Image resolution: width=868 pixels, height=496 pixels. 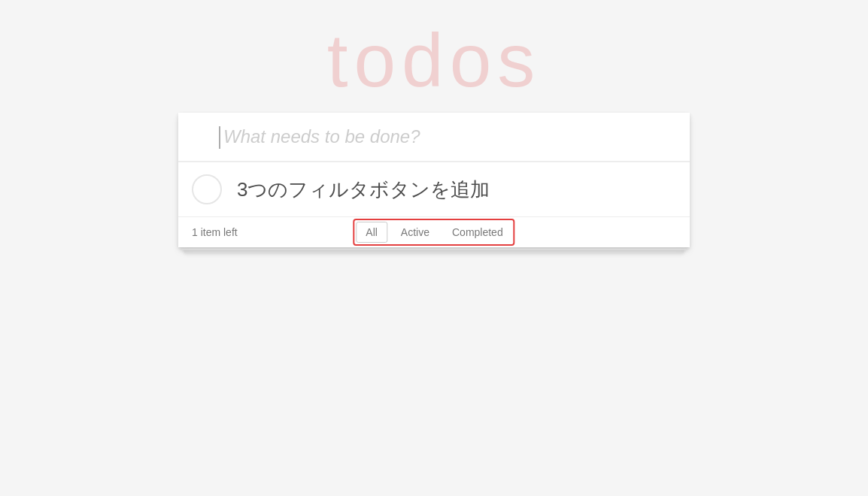 I want to click on todo-item: 3つのフィルタボタンを追加, so click(x=434, y=189).